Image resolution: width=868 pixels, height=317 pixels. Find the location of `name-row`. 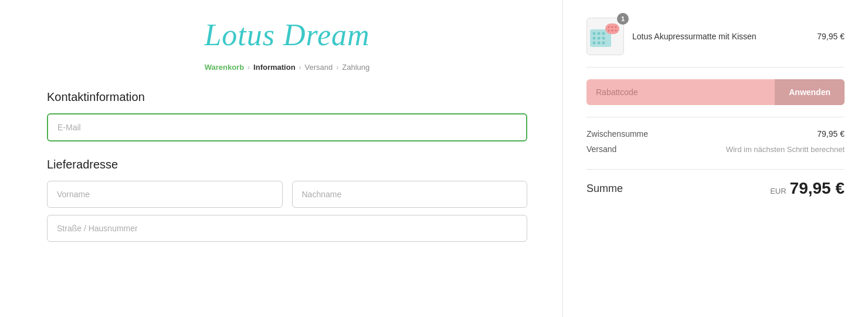

name-row is located at coordinates (287, 194).